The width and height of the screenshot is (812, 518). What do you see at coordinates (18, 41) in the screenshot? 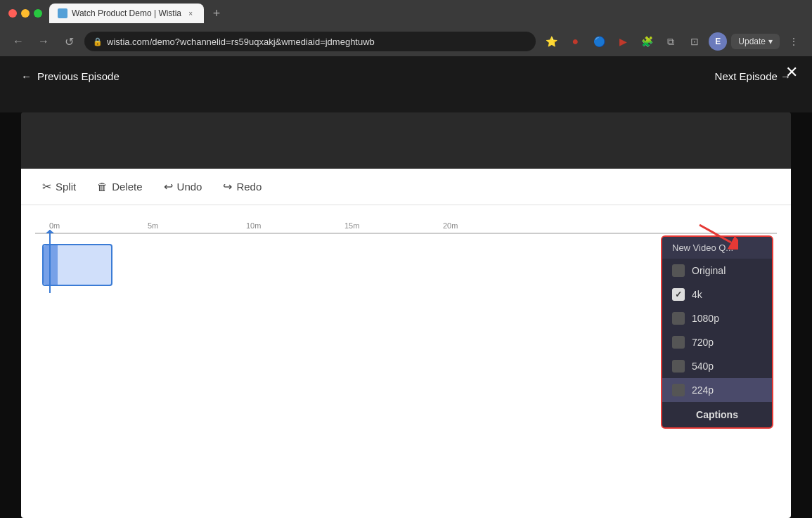
I see `back-button: ←` at bounding box center [18, 41].